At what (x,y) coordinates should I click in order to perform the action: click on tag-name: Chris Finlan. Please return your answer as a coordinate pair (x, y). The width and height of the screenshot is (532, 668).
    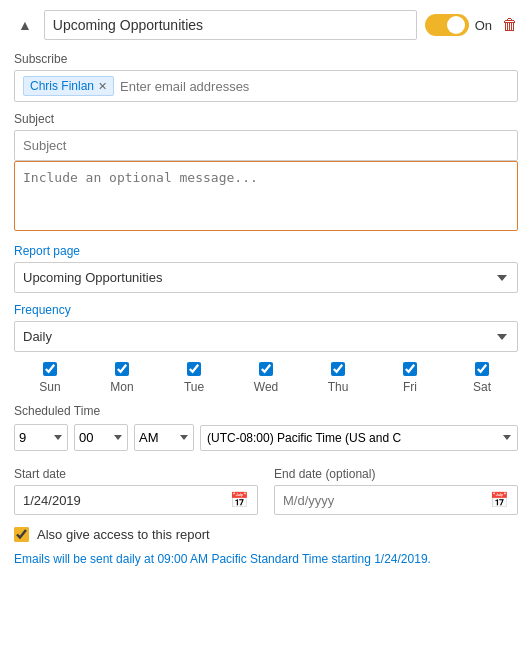
    Looking at the image, I should click on (62, 86).